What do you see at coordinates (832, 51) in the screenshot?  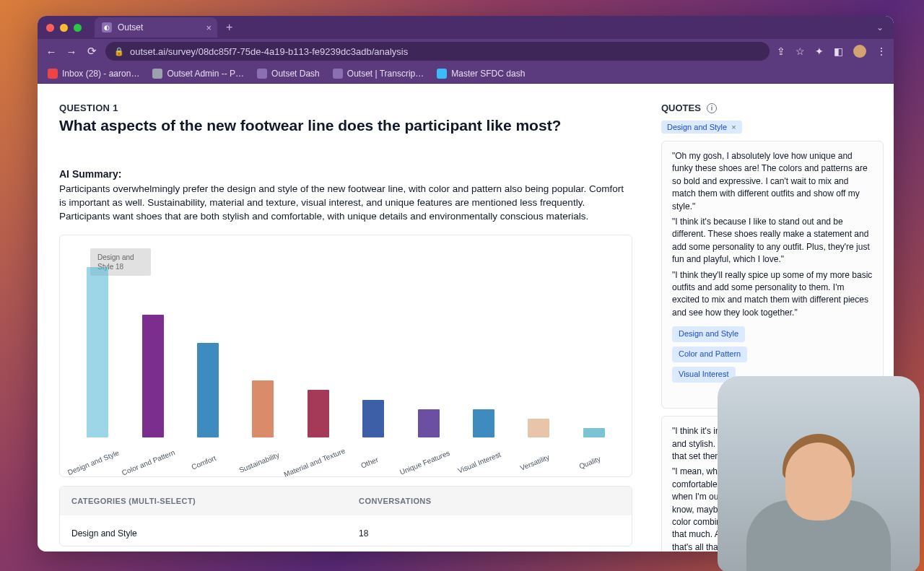 I see `toolbar-actions: ⇪ ☆ ✦ ◧ ⋮` at bounding box center [832, 51].